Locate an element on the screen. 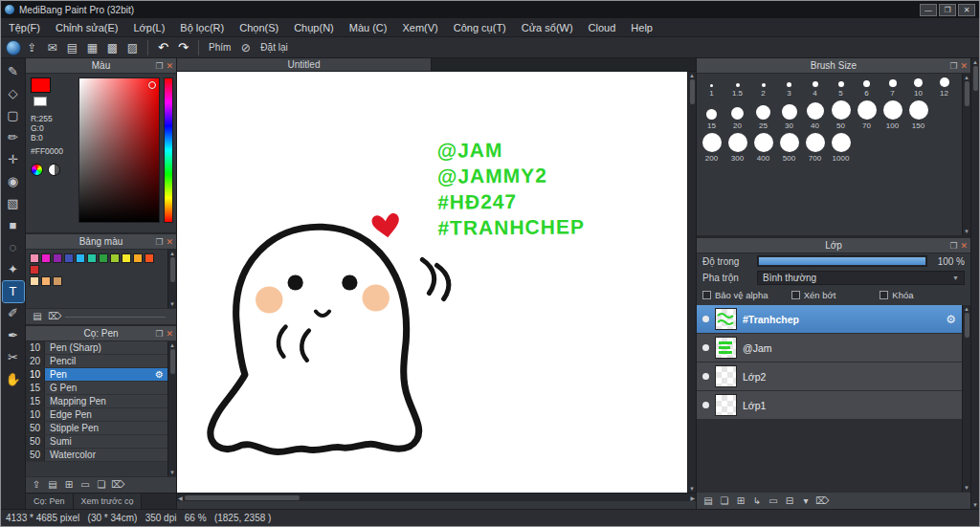 The width and height of the screenshot is (980, 527). layer-option-checkbox: Bảo vệ alpha is located at coordinates (745, 295).